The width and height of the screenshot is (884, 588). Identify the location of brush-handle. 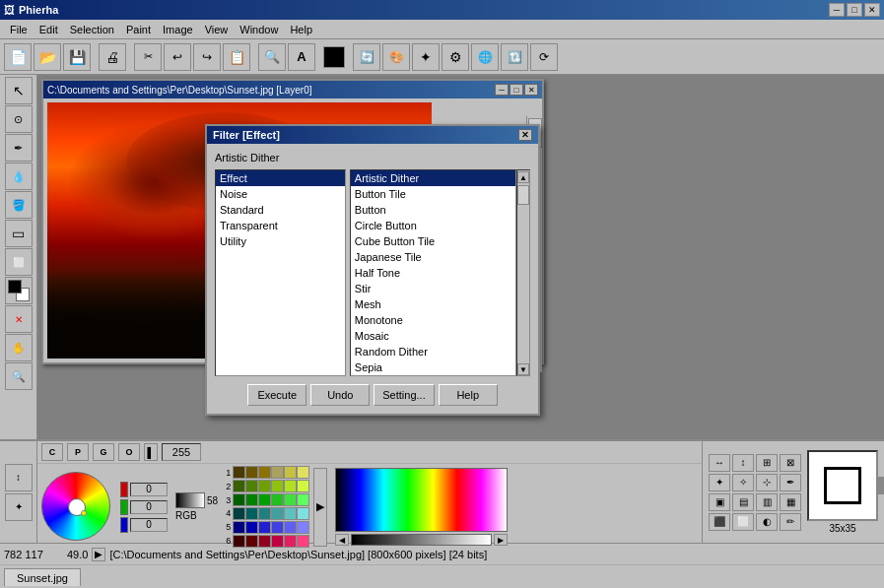
(881, 486).